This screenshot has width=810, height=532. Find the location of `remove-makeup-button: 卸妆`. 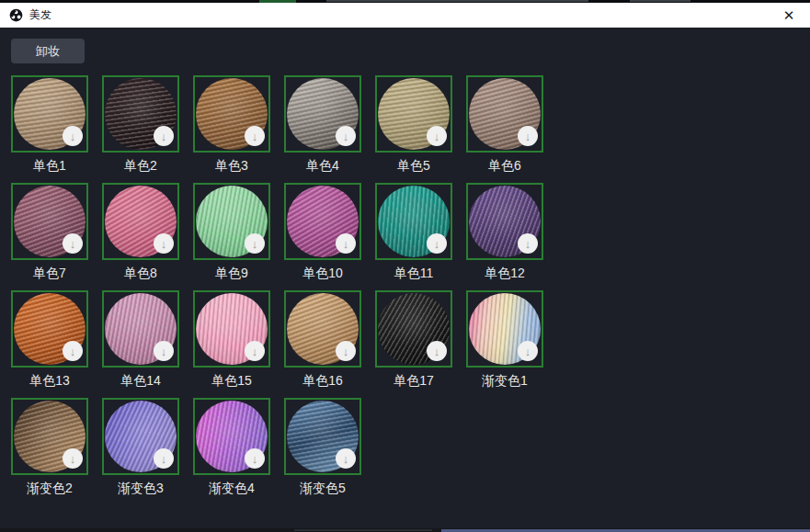

remove-makeup-button: 卸妆 is located at coordinates (48, 51).